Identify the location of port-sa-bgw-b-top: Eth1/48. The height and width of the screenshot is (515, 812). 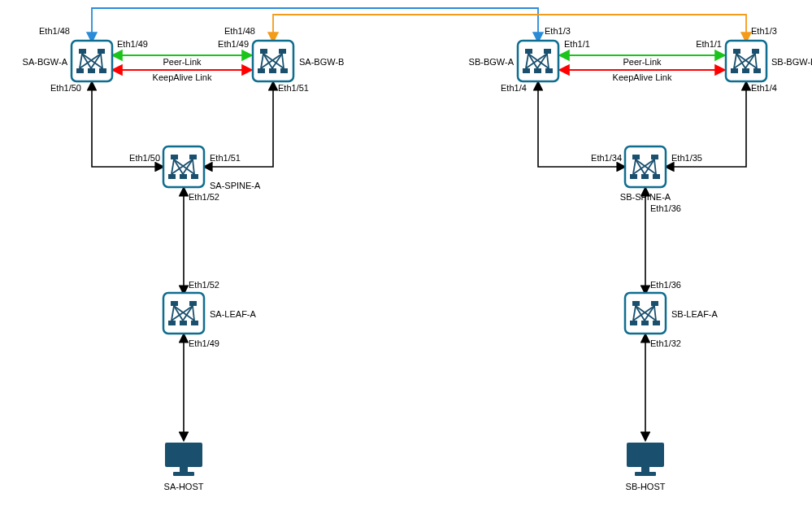
(240, 31).